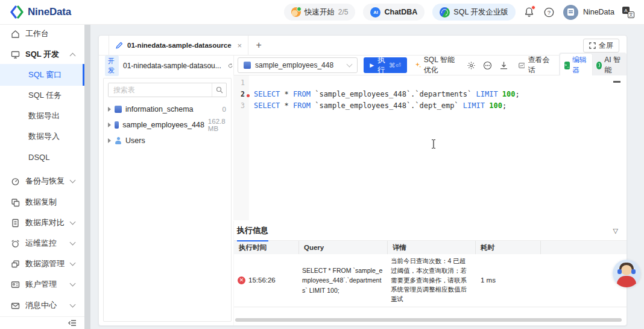  Describe the element at coordinates (418, 65) in the screenshot. I see `sparkle-icon` at that location.